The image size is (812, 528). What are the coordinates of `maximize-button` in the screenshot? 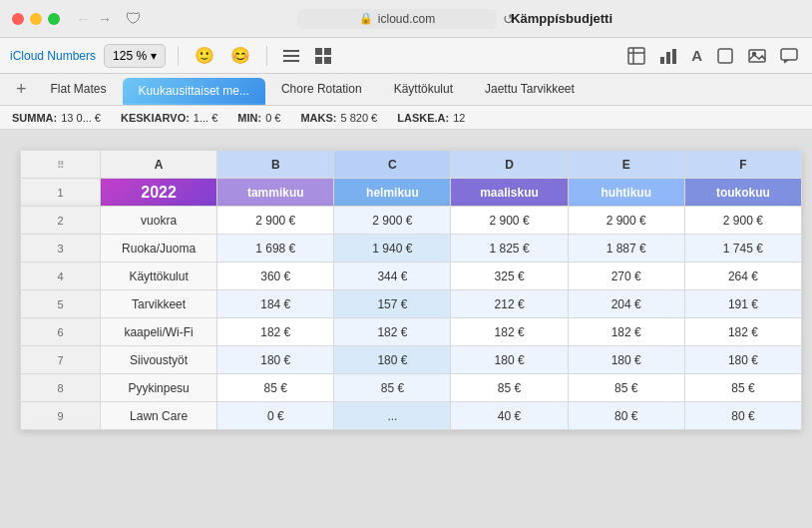 It's located at (54, 19).